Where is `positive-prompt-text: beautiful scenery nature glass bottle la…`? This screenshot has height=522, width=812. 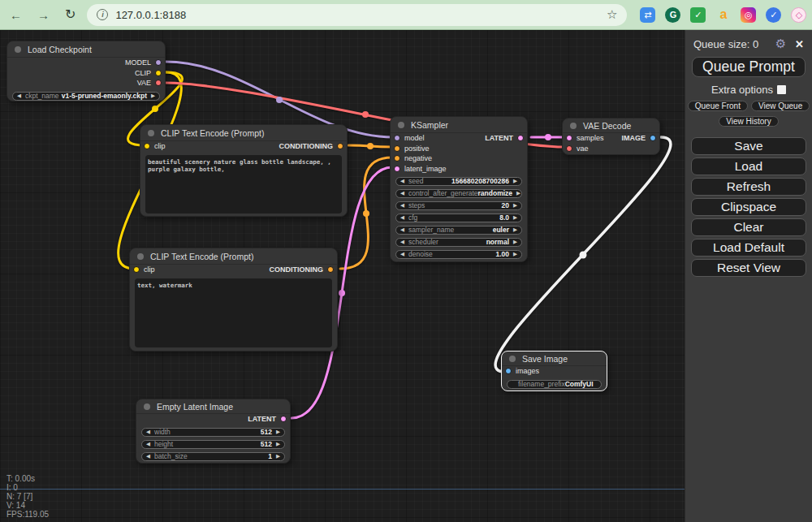 positive-prompt-text: beautiful scenery nature glass bottle la… is located at coordinates (244, 184).